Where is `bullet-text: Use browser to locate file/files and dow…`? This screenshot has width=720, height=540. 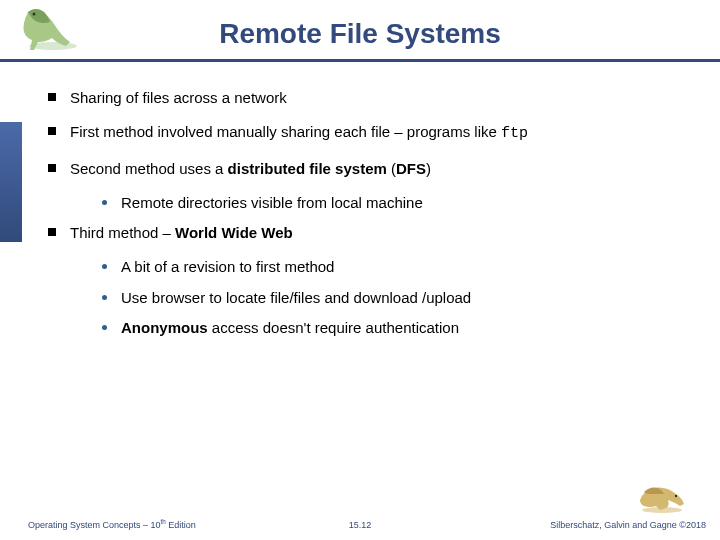
bullet-text: Use browser to locate file/files and dow… is located at coordinates (296, 298).